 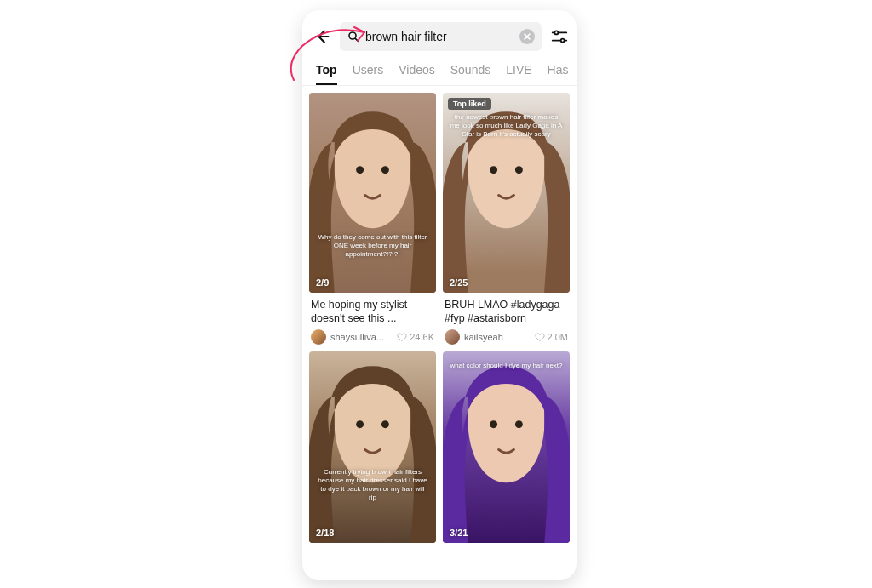 I want to click on video-caption-overlay: Currently trying brown hair filters beca…, so click(x=373, y=485).